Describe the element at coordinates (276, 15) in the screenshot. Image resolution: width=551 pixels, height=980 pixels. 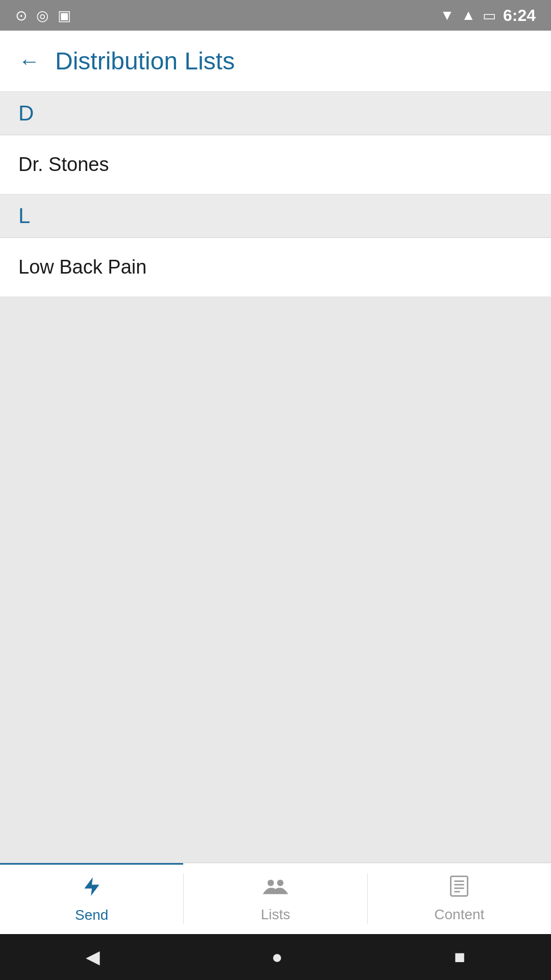
I see `status-bar: ⊙ ◎ ▣ ▼ ▲ ▭ 6:24` at that location.